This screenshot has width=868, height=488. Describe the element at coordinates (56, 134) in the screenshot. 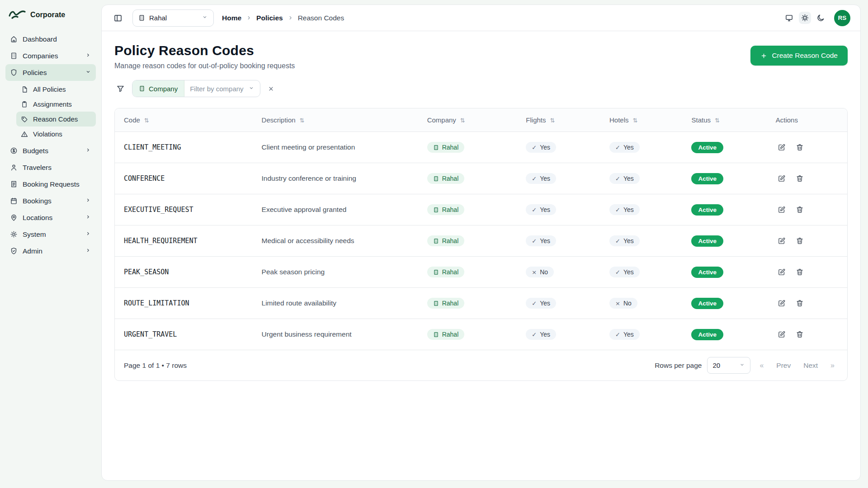

I see `sidebar-item-violations: Violations` at that location.